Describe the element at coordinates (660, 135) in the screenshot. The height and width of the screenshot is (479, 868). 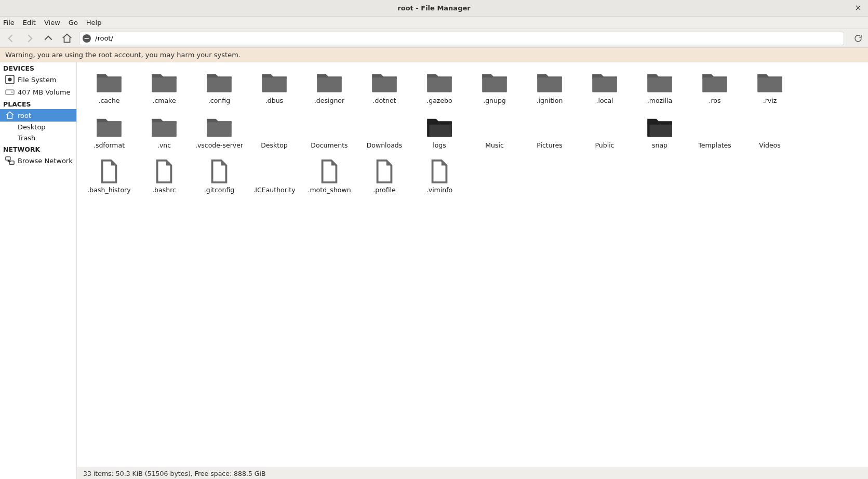
I see `folder-item: snap` at that location.